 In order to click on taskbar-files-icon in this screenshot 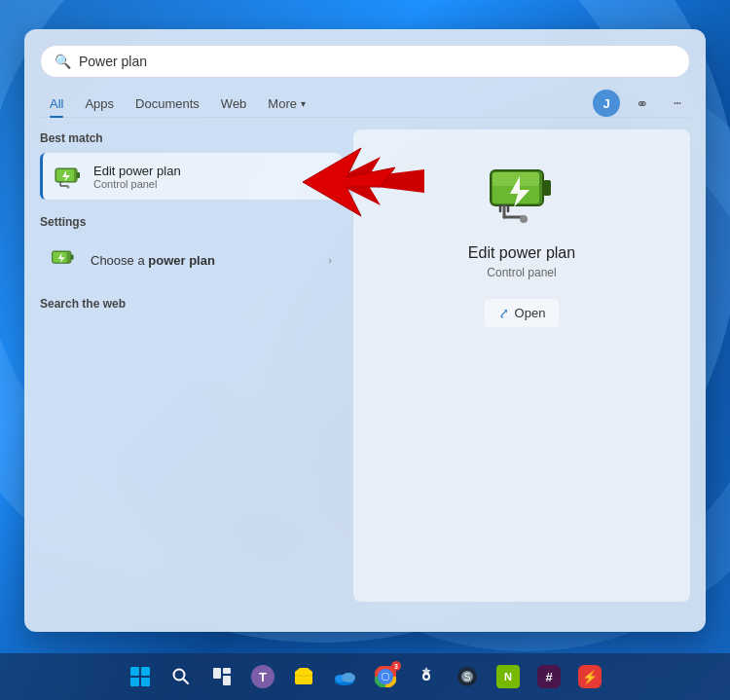, I will do `click(304, 677)`.